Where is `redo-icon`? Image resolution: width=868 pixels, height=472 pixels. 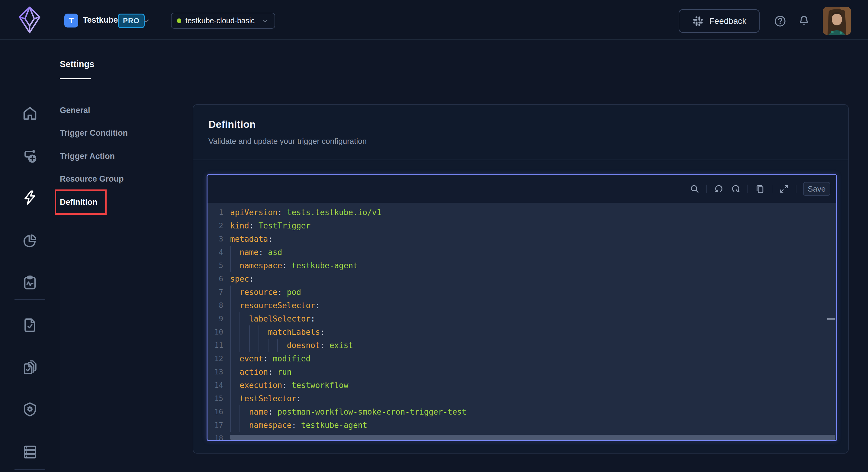 redo-icon is located at coordinates (736, 189).